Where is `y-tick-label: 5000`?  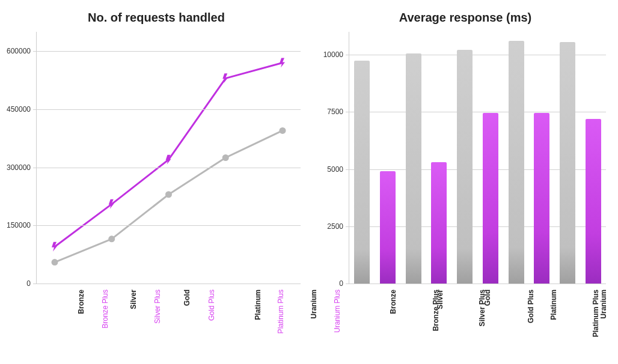
y-tick-label: 5000 is located at coordinates (328, 169).